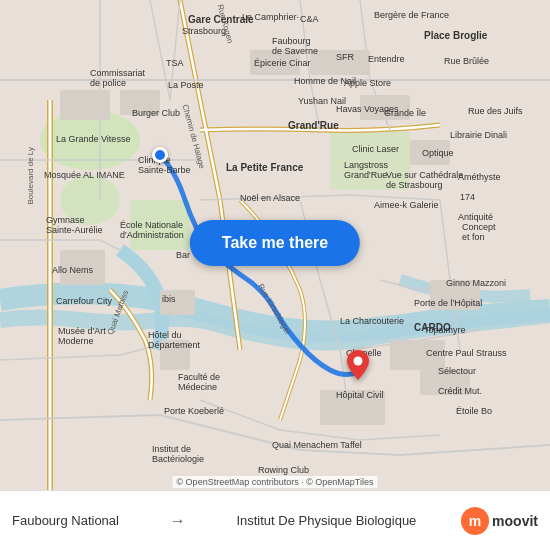 This screenshot has height=550, width=550. What do you see at coordinates (66, 520) in the screenshot?
I see `route-from: Faubourg National` at bounding box center [66, 520].